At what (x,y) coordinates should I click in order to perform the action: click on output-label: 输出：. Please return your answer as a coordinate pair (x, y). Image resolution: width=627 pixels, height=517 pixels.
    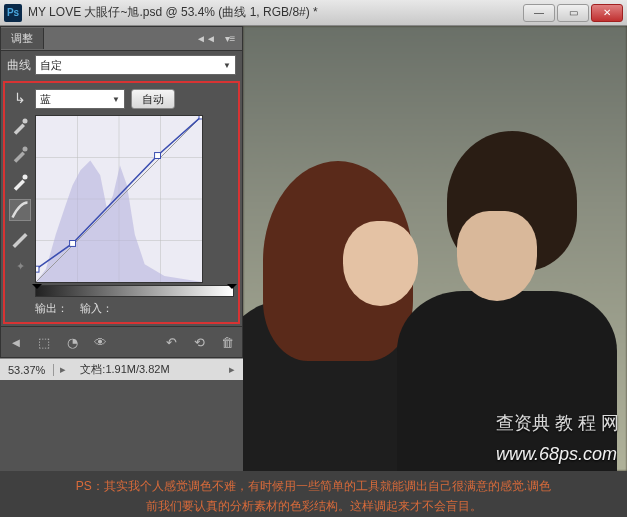
    Looking at the image, I should click on (52, 308).